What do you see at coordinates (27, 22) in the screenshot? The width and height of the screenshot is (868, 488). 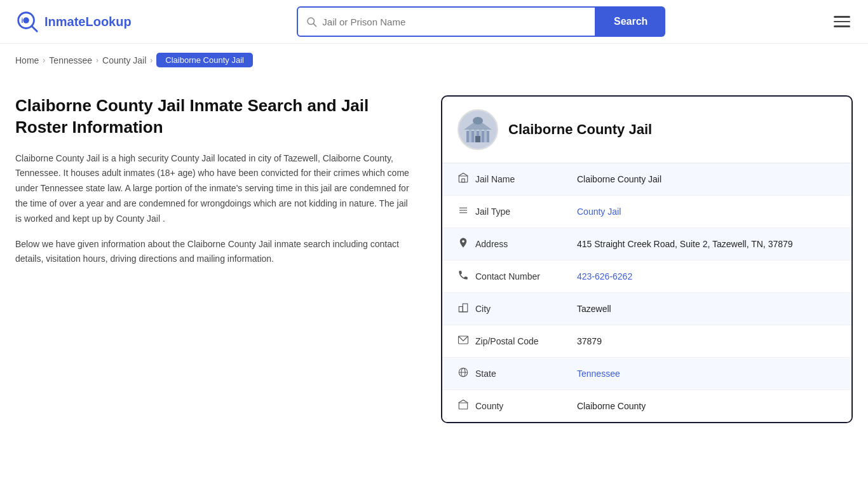 I see `logo-icon: i` at bounding box center [27, 22].